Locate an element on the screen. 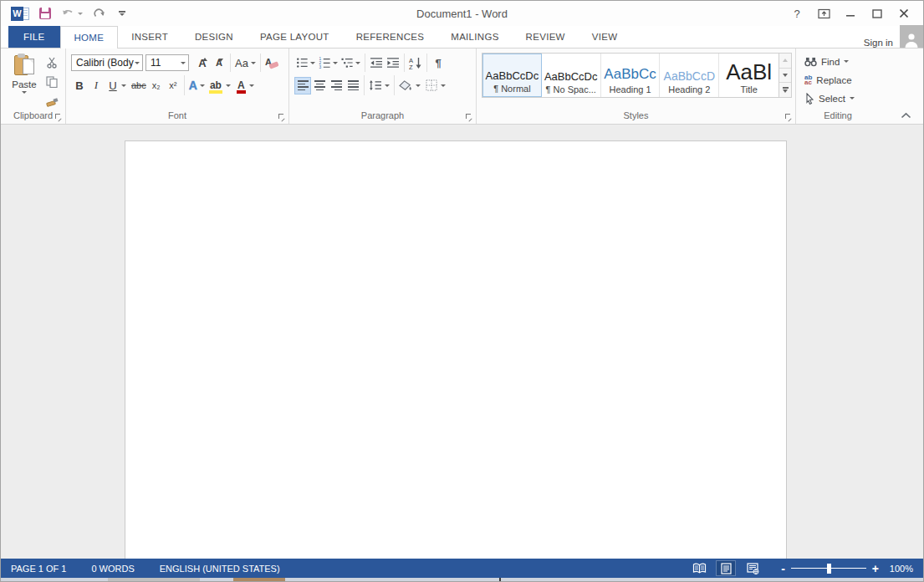 This screenshot has height=582, width=924. style-sample: AaBbCc is located at coordinates (630, 74).